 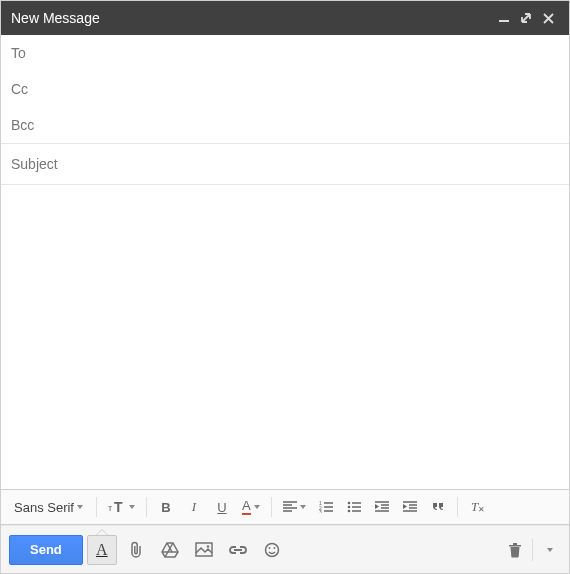 I want to click on font-size-icon: тT, so click(x=117, y=507).